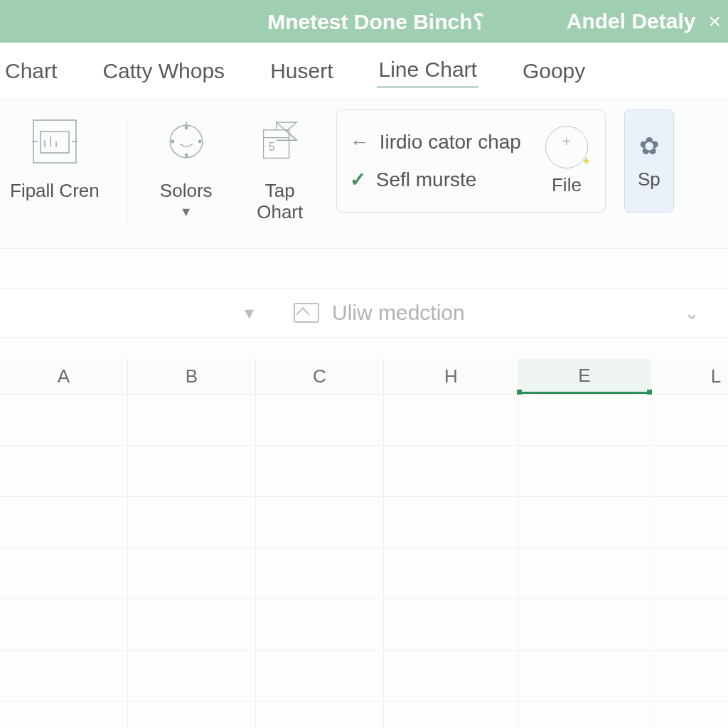 This screenshot has width=728, height=728. I want to click on svg-text: 5, so click(272, 146).